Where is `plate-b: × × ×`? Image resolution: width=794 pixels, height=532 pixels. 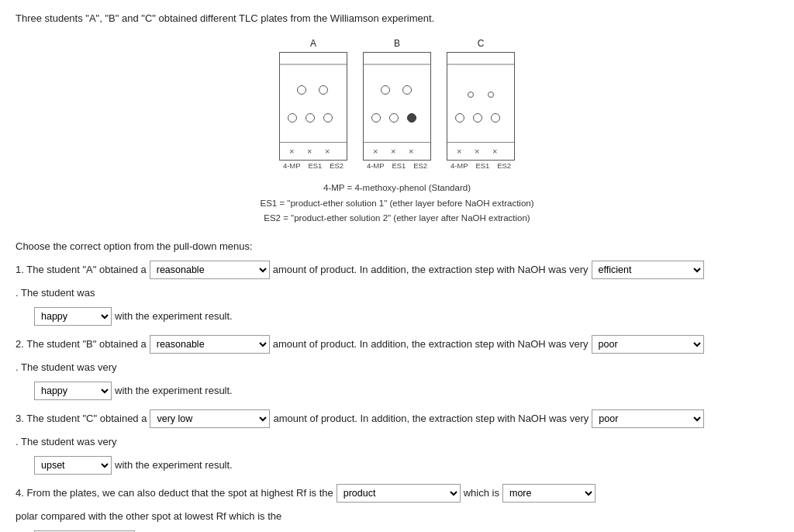 plate-b: × × × is located at coordinates (397, 106).